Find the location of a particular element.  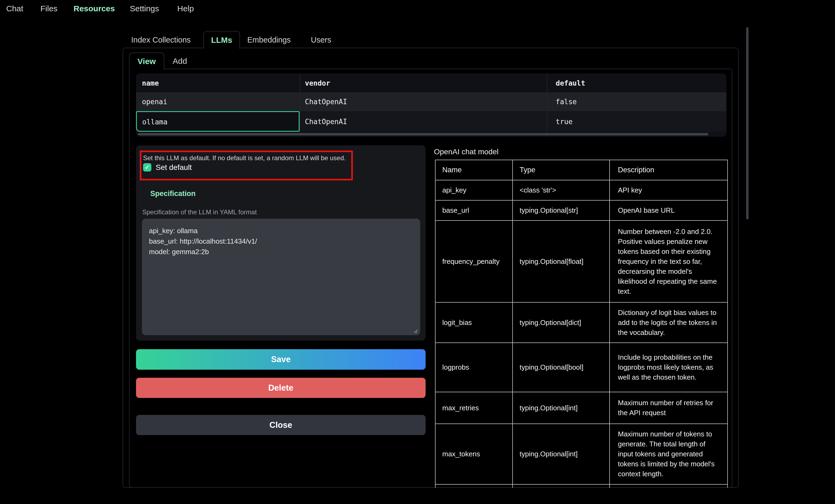

table-row: frequency_penalty typing.Optional[float]… is located at coordinates (582, 261).